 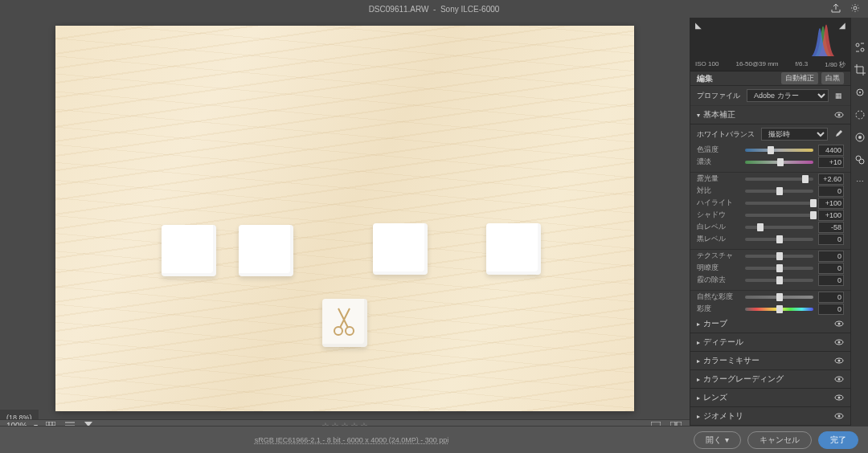 What do you see at coordinates (717, 440) in the screenshot?
I see `open-button: 開く ▾` at bounding box center [717, 440].